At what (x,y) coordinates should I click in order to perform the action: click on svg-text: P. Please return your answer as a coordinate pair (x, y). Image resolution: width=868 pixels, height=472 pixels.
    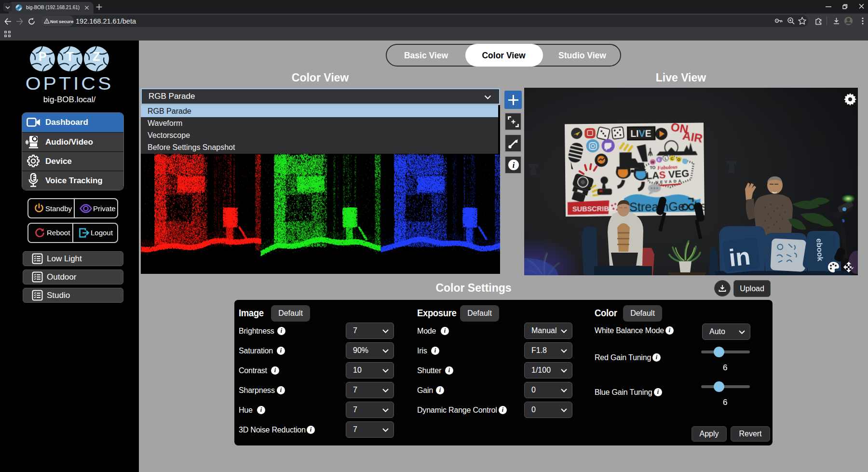
    Looking at the image, I should click on (42, 56).